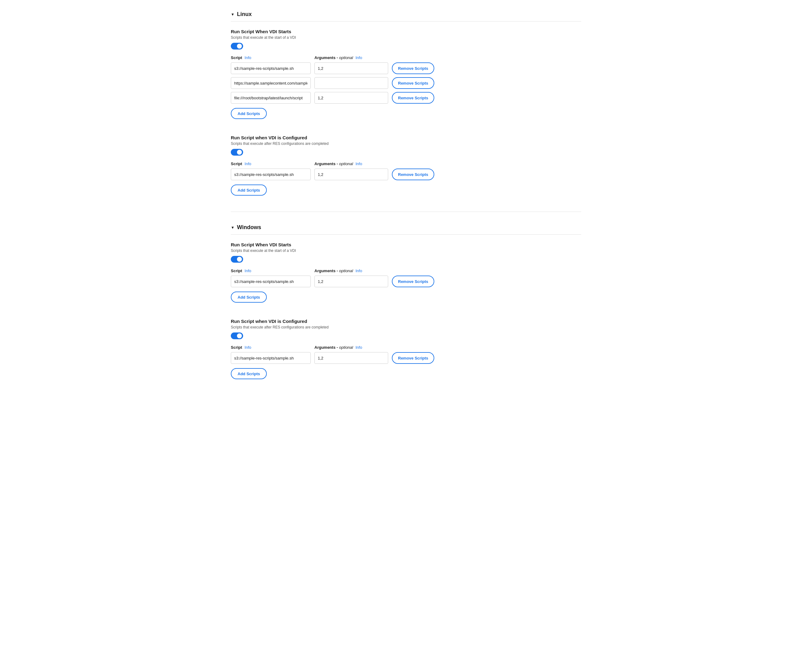 This screenshot has height=652, width=812. What do you see at coordinates (406, 353) in the screenshot?
I see `windows-vdi-configured: Run Script when VDI is Configured Script…` at bounding box center [406, 353].